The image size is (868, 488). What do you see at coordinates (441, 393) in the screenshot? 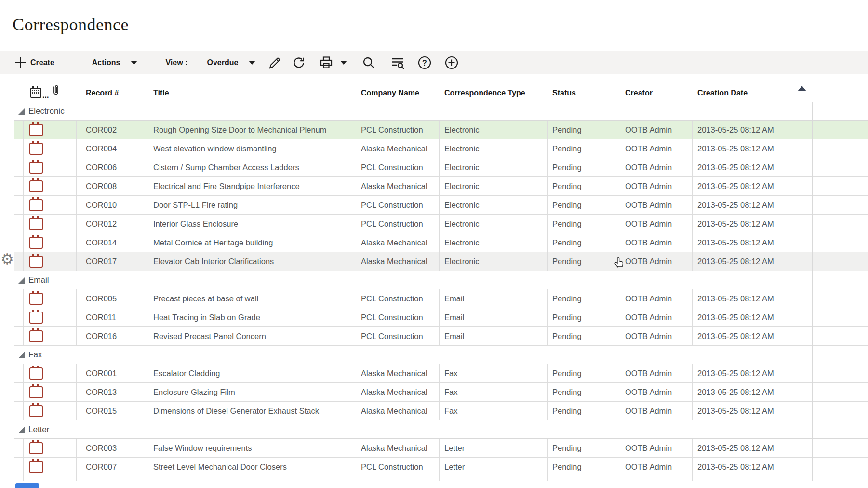
I see `table-row: COR013 Enclosure Glazing Film Alaska Mec…` at bounding box center [441, 393].